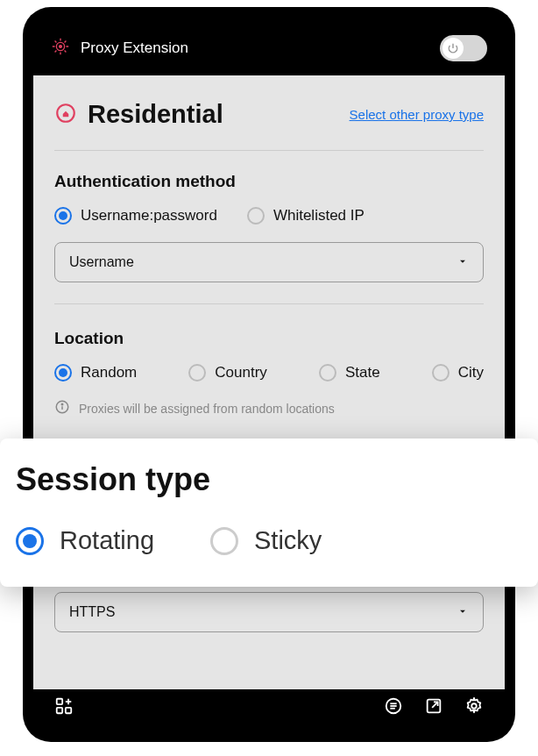 This screenshot has width=538, height=756. Describe the element at coordinates (149, 216) in the screenshot. I see `radio-label: Username:password` at that location.